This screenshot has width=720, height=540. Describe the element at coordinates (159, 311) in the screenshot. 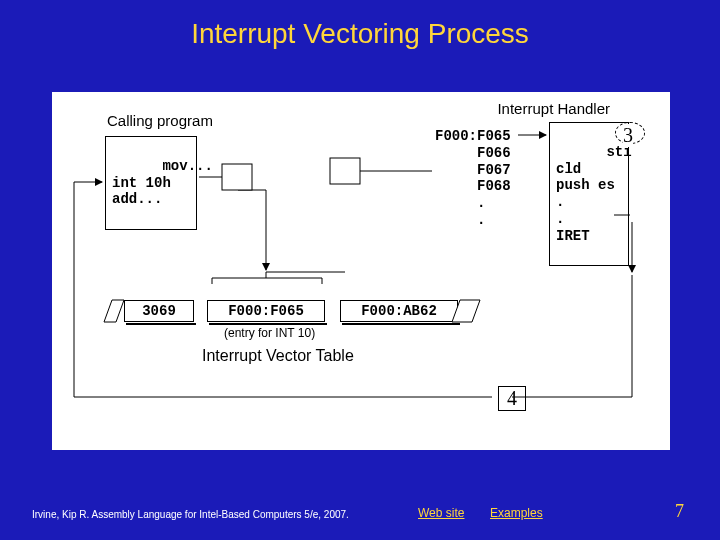

I see `ivt-cell-left: 3069` at that location.